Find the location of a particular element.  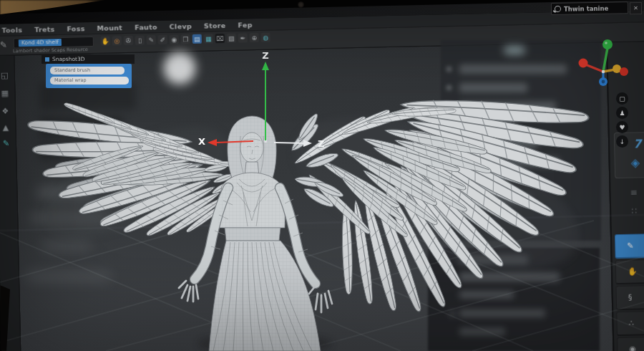

axis-ball-green is located at coordinates (608, 44).